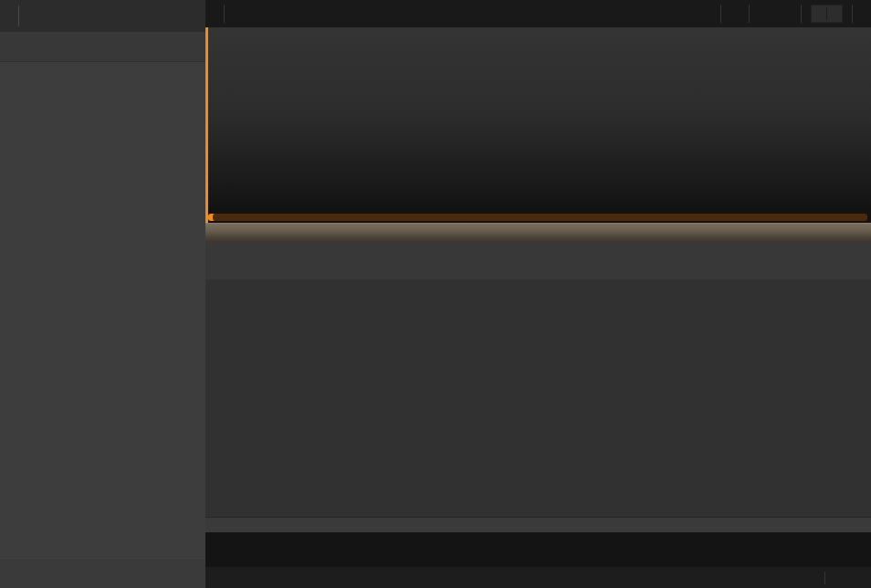 The image size is (871, 588). I want to click on sidebar-footer, so click(102, 573).